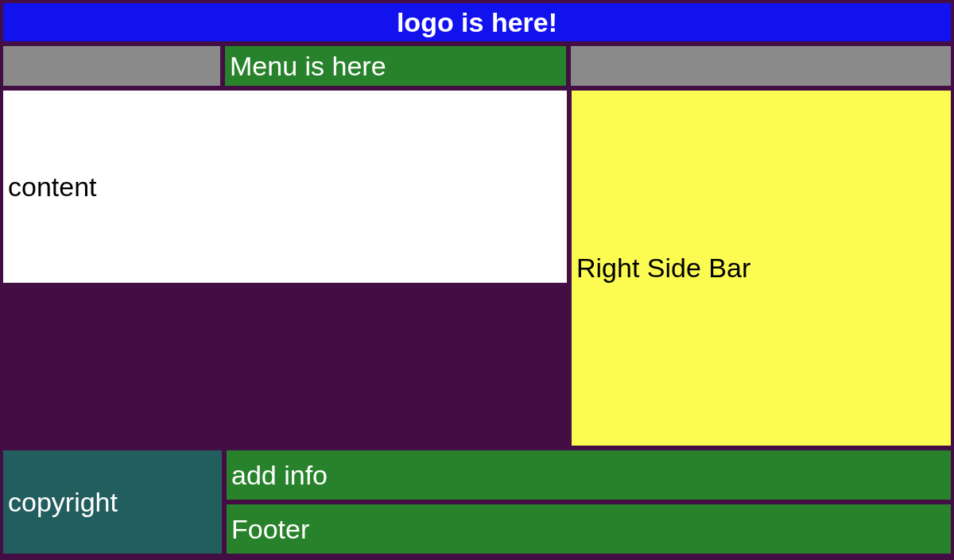  Describe the element at coordinates (280, 475) in the screenshot. I see `addinfo-label: add info` at that location.